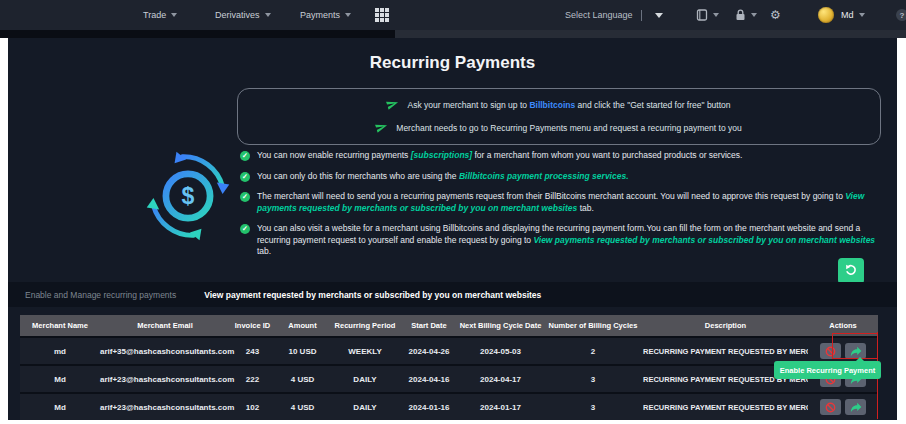 This screenshot has height=424, width=906. What do you see at coordinates (776, 15) in the screenshot?
I see `settings-gear-icon: ⚙` at bounding box center [776, 15].